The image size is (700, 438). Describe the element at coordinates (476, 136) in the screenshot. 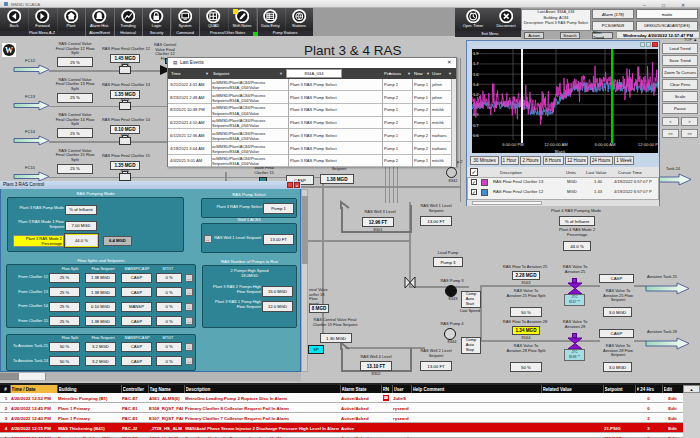

I see `svg-text: 0.6` at that location.